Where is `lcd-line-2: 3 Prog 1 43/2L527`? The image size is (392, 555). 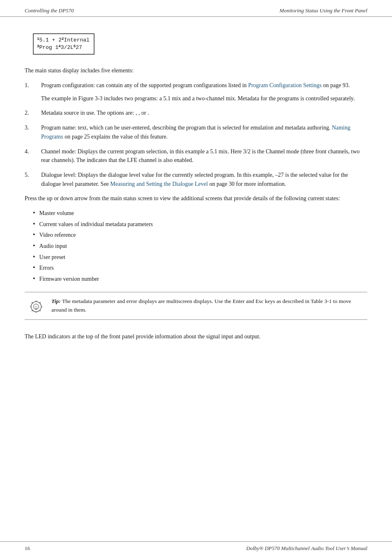 lcd-line-2: 3 Prog 1 43/2L527 is located at coordinates (63, 48).